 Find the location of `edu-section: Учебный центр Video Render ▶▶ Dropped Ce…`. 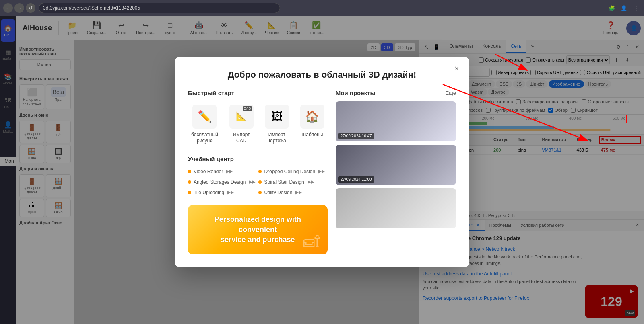

edu-section: Учебный центр Video Render ▶▶ Dropped Ce… is located at coordinates (258, 176).